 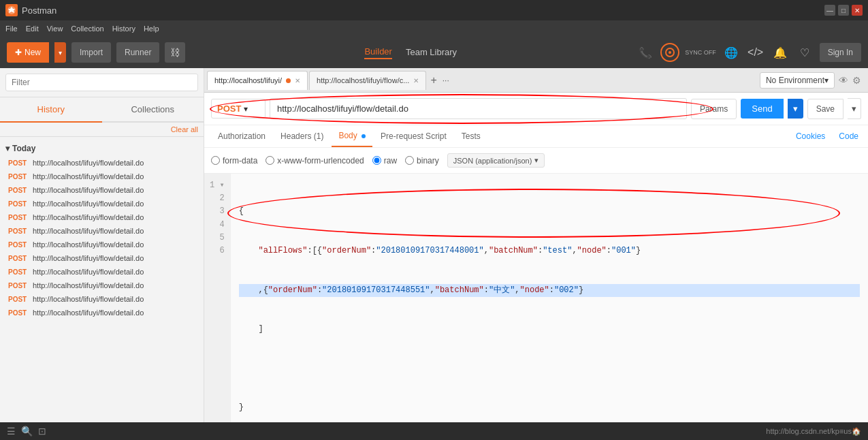 I want to click on maximize-button: □, so click(x=843, y=10).